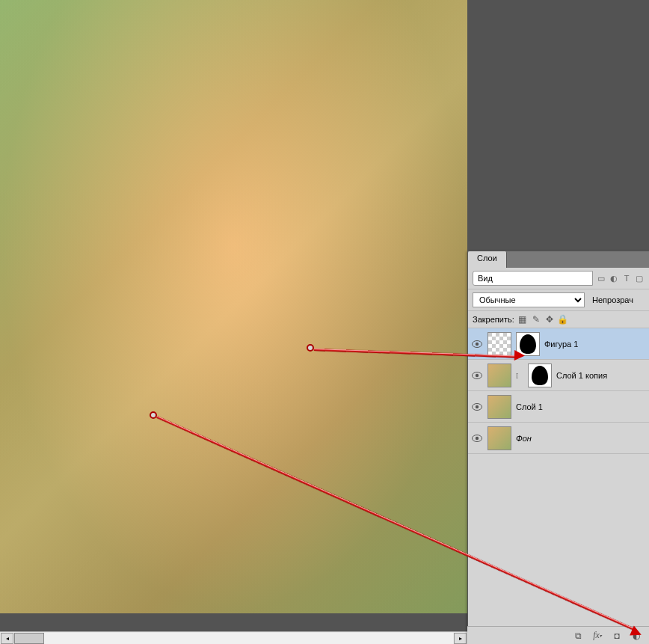 Image resolution: width=649 pixels, height=644 pixels. What do you see at coordinates (559, 391) in the screenshot?
I see `layers-list: Фигура 1 𓍯 Слой 1 копия Слой 1 Фон` at bounding box center [559, 391].